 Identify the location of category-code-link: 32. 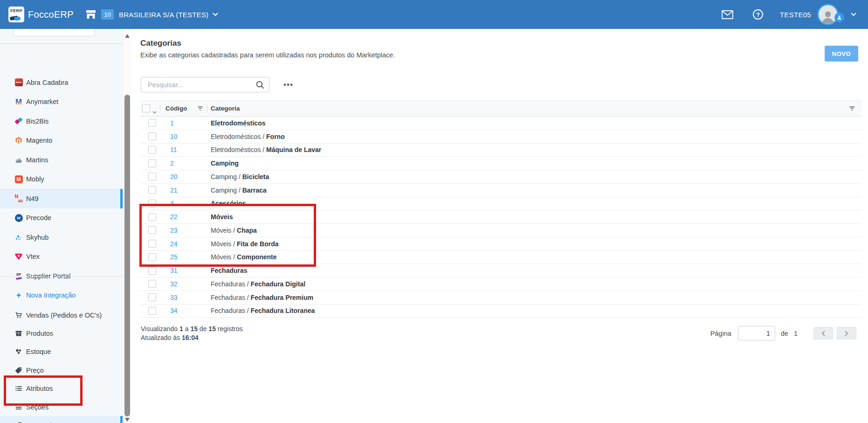
(190, 284).